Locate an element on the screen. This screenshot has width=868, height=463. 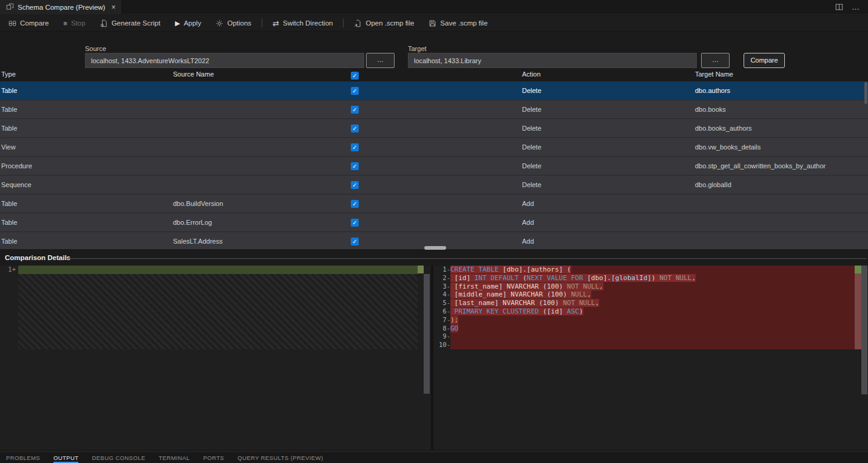
removed-code-line: ); is located at coordinates (653, 320).